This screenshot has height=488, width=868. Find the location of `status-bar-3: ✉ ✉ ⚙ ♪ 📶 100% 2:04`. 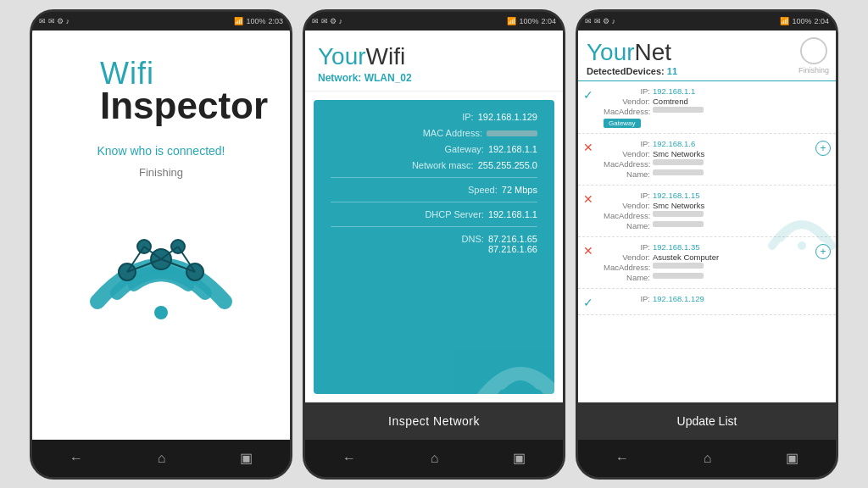

status-bar-3: ✉ ✉ ⚙ ♪ 📶 100% 2:04 is located at coordinates (707, 21).